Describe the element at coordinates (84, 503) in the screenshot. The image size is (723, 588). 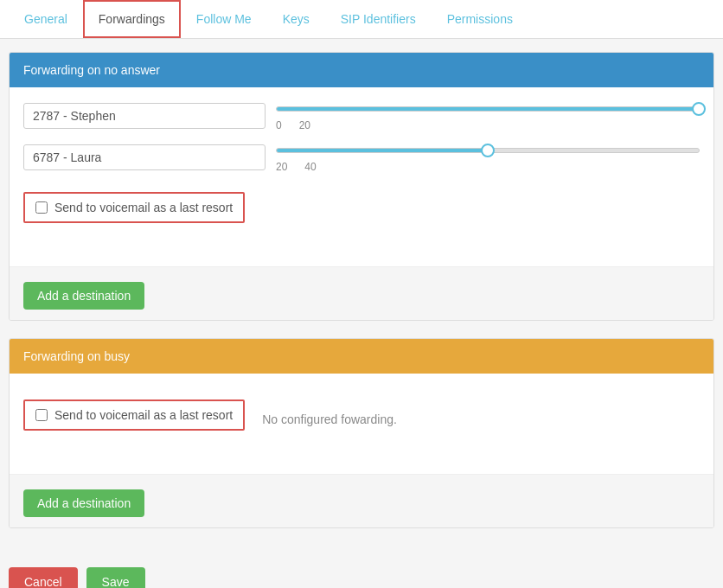
I see `add-destination-button-2: Add a destination` at that location.